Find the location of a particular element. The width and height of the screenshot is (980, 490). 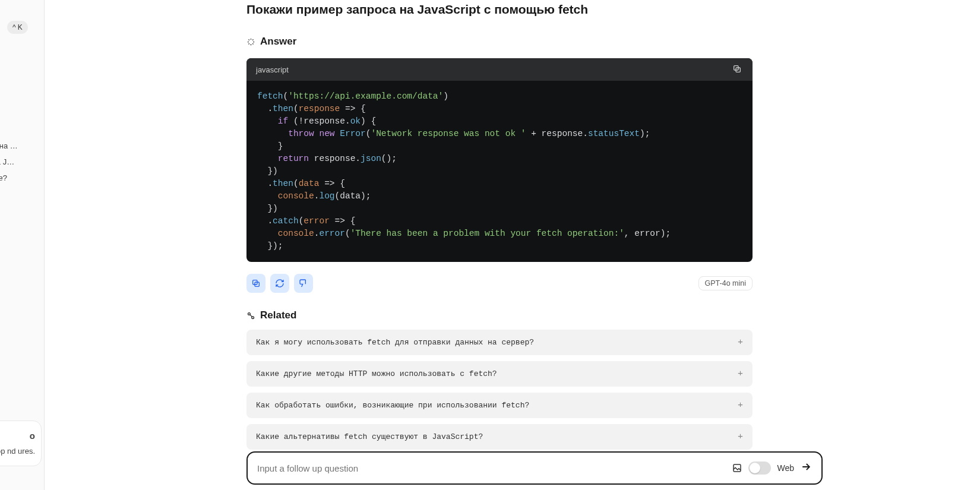

followup-input is located at coordinates (491, 468).